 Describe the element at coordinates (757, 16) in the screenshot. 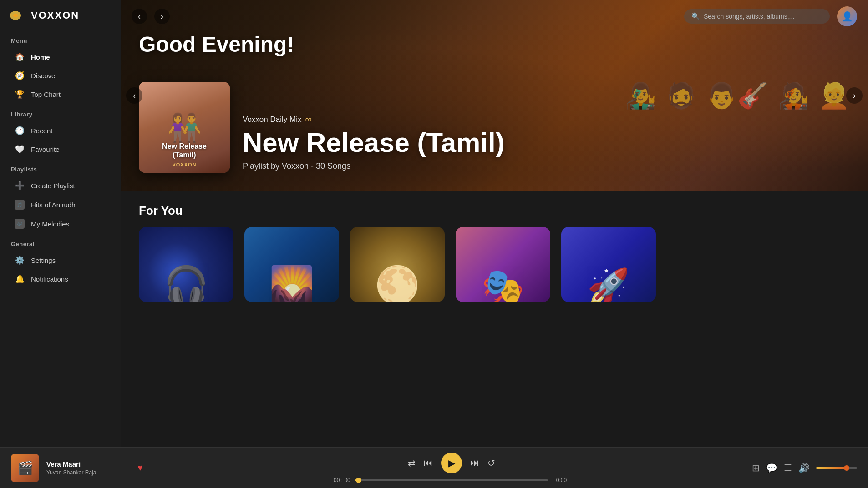

I see `search-bar: 🔍` at that location.